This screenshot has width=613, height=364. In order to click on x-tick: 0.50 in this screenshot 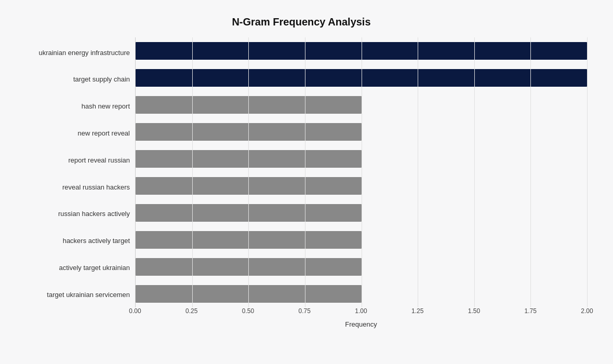, I will do `click(248, 311)`.